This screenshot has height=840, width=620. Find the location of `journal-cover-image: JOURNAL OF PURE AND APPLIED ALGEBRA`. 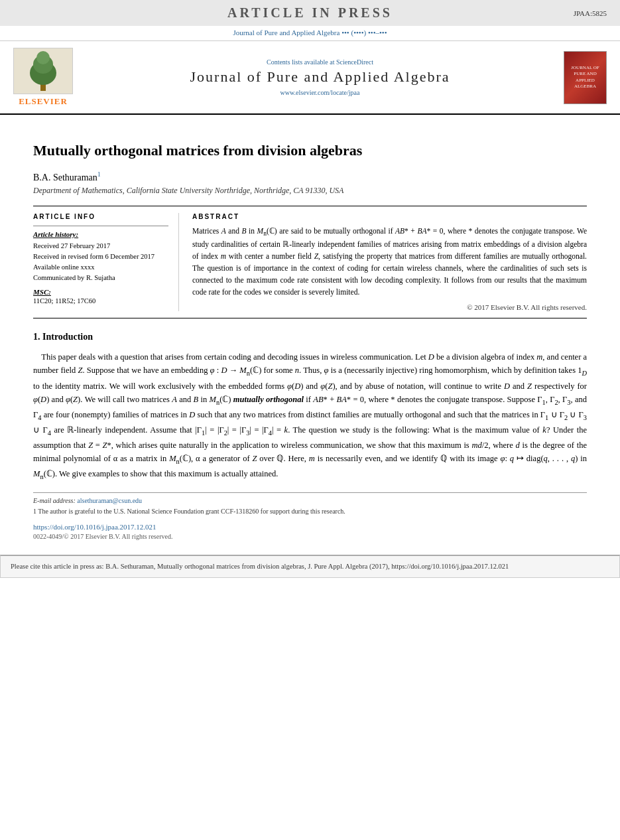

journal-cover-image: JOURNAL OF PURE AND APPLIED ALGEBRA is located at coordinates (585, 78).